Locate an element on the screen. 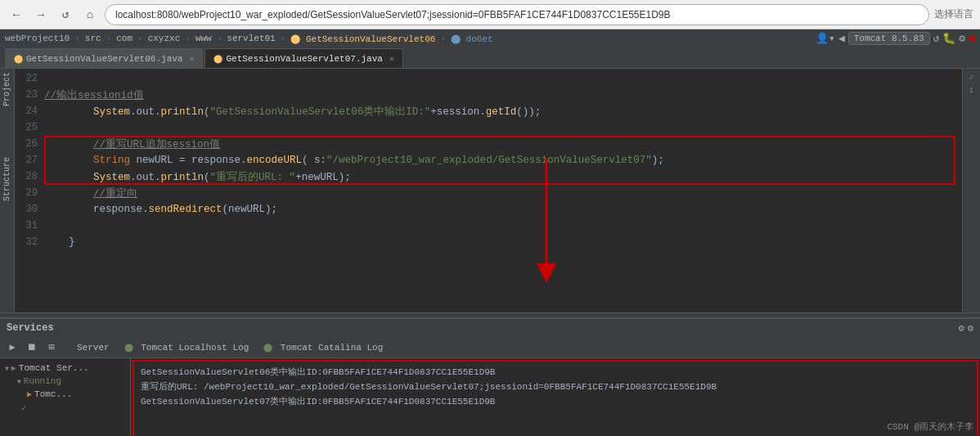  back-button: ← is located at coordinates (16, 15).